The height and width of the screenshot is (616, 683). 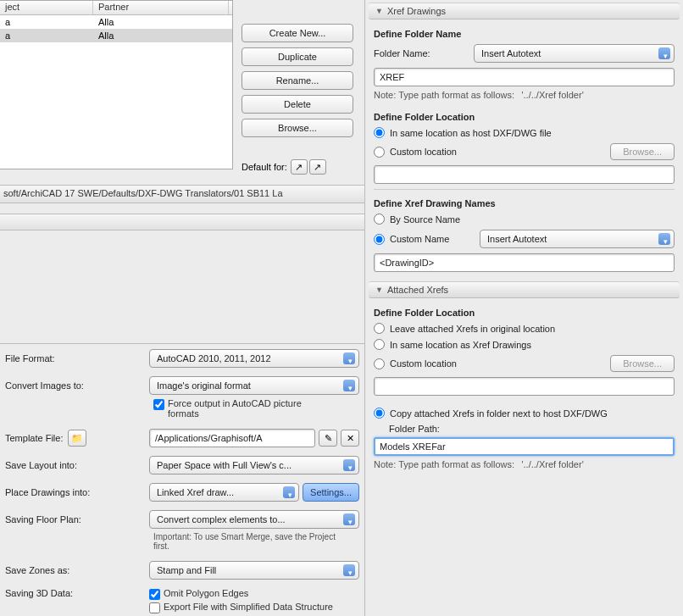 I want to click on convert-images-dropdown: Image's original format, so click(x=254, y=386).